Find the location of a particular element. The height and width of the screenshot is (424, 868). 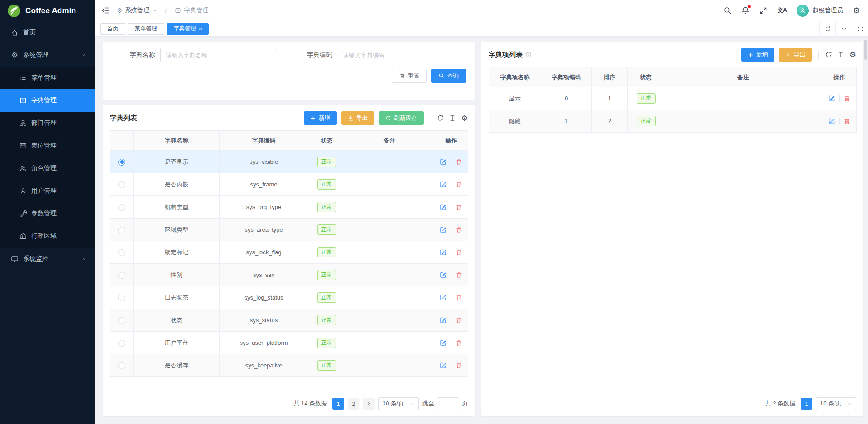

sidebar-item-user-management: 用户管理 is located at coordinates (47, 191).